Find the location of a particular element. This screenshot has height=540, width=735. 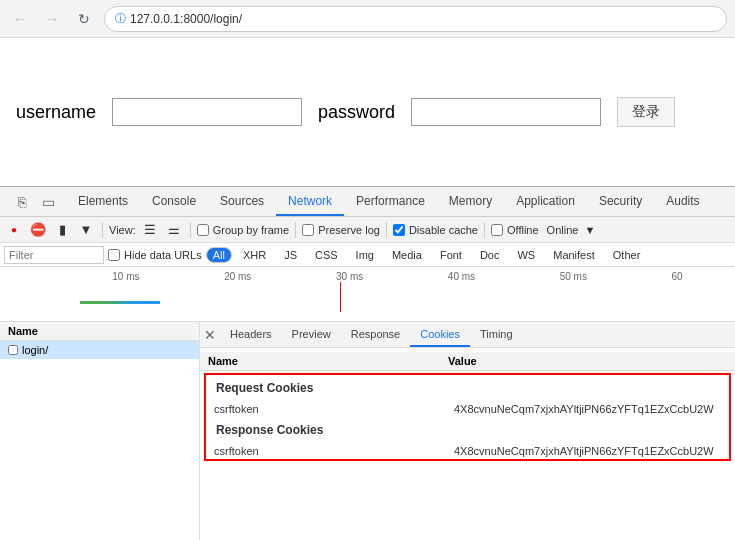

tab-audits: Audits is located at coordinates (682, 202).